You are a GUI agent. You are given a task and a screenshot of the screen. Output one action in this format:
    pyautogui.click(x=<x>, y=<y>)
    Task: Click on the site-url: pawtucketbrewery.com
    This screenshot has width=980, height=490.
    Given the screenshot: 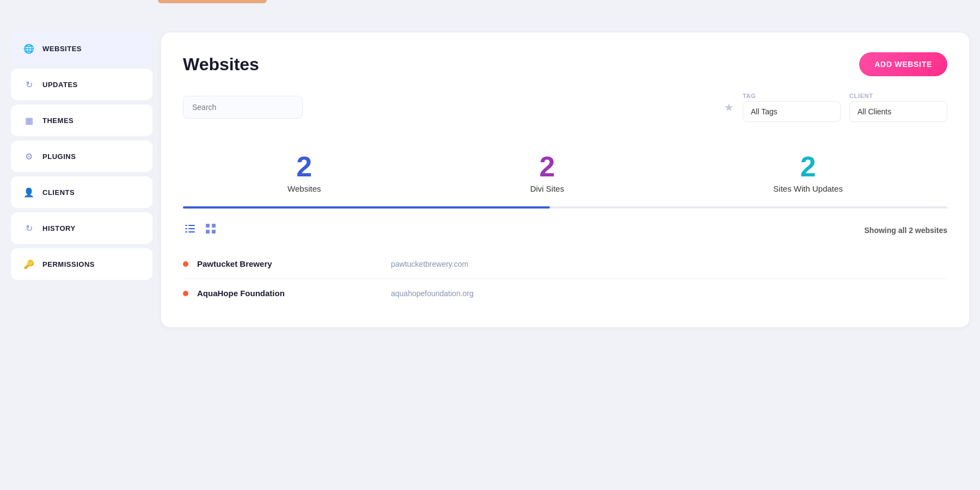 What is the action you would take?
    pyautogui.click(x=430, y=264)
    